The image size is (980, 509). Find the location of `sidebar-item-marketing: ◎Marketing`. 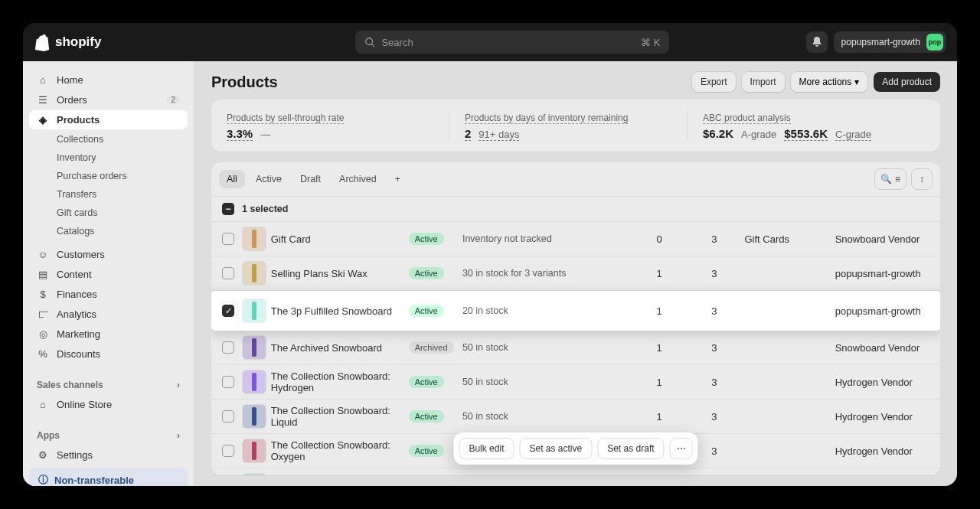

sidebar-item-marketing: ◎Marketing is located at coordinates (109, 334).